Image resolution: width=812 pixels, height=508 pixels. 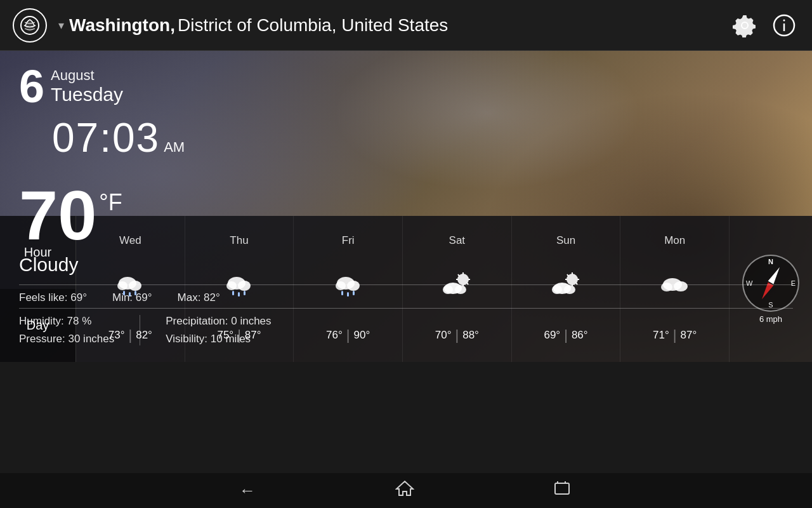 I want to click on temperature-unit: °F, so click(x=110, y=203).